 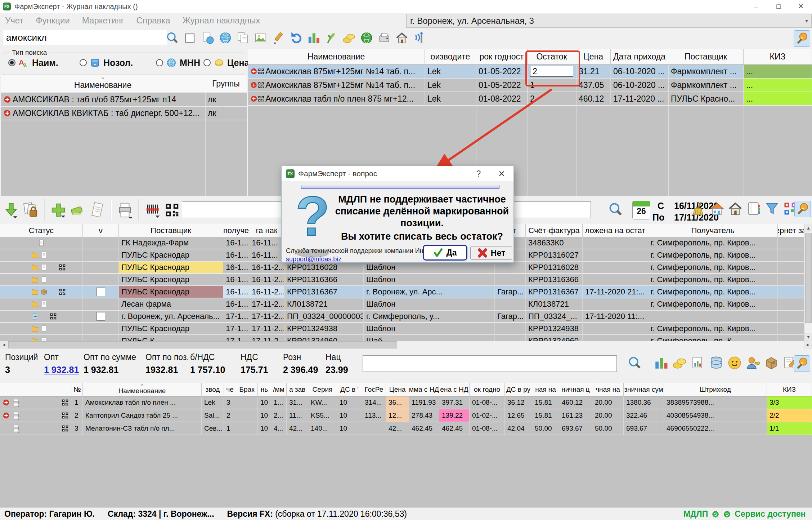 What do you see at coordinates (445, 253) in the screenshot?
I see `yes-button: Да` at bounding box center [445, 253].